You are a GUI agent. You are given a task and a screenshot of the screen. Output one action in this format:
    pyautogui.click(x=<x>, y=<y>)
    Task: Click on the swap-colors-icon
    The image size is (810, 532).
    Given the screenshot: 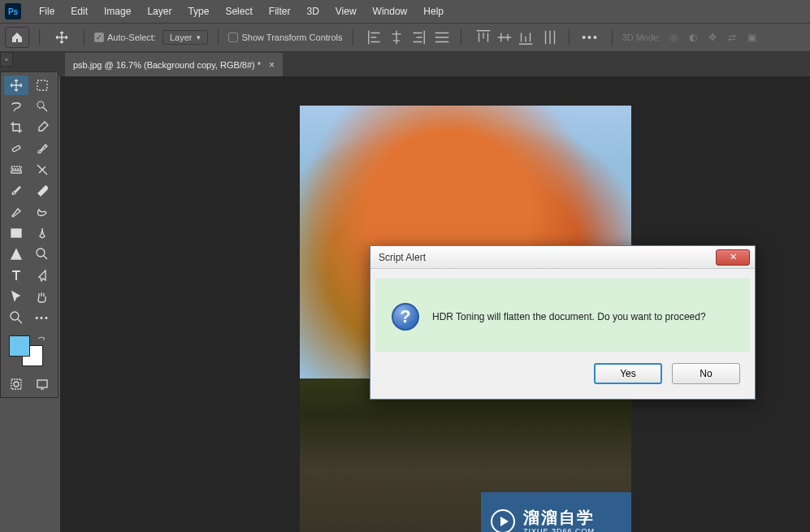 What is the action you would take?
    pyautogui.click(x=42, y=341)
    